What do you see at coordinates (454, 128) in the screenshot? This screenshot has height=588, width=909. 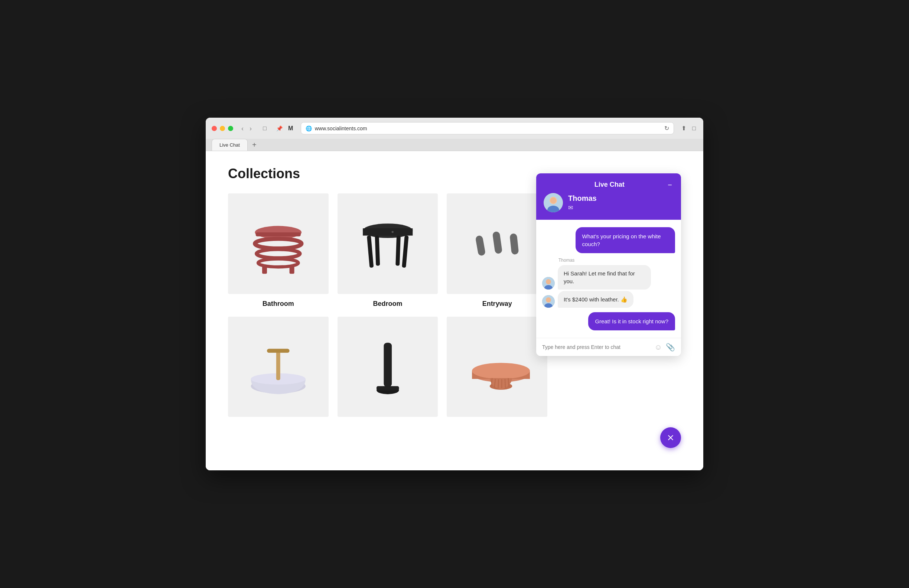 I see `titlebar: ‹ › □ 📌 M 🌐 ↻ ⬆ □` at bounding box center [454, 128].